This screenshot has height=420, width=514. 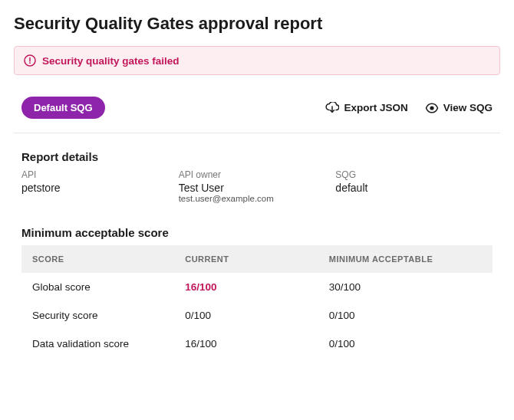 I want to click on score-label: Security score, so click(x=109, y=316).